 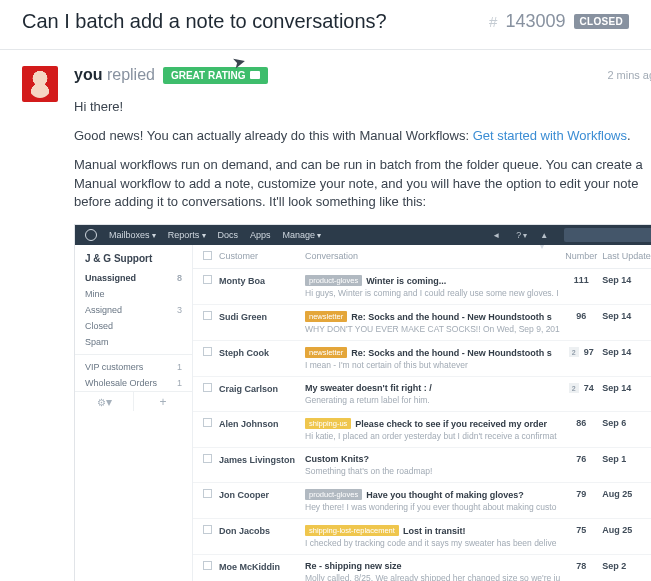 What do you see at coordinates (432, 424) in the screenshot?
I see `subject: shipping-us Please check to see if you r…` at bounding box center [432, 424].